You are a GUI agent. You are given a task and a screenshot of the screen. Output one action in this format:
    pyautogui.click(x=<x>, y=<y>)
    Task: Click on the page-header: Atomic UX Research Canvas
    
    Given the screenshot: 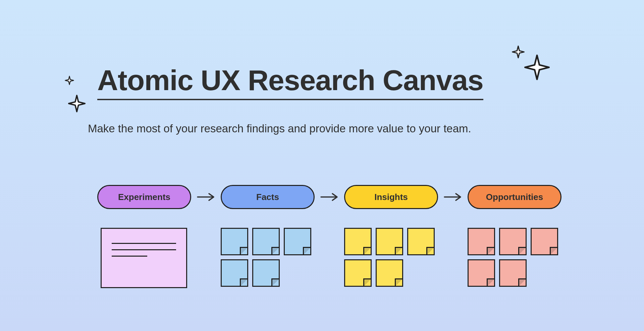 What is the action you would take?
    pyautogui.click(x=302, y=82)
    